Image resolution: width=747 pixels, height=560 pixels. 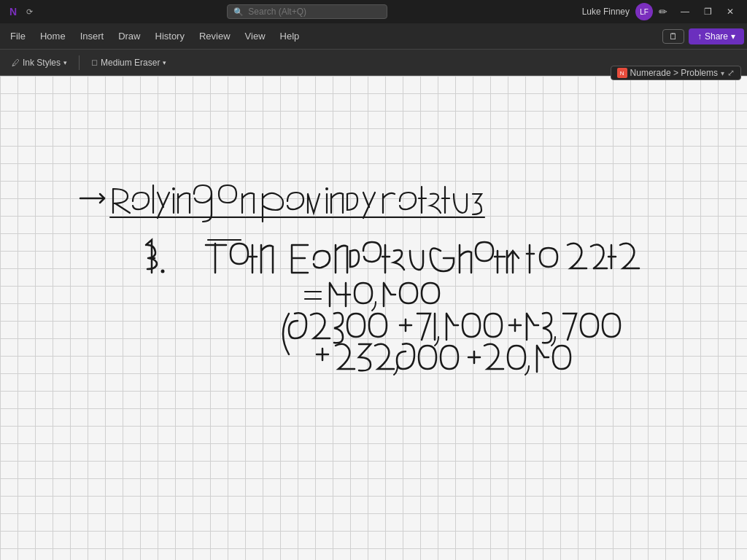 I want to click on menu-file: File, so click(x=18, y=36).